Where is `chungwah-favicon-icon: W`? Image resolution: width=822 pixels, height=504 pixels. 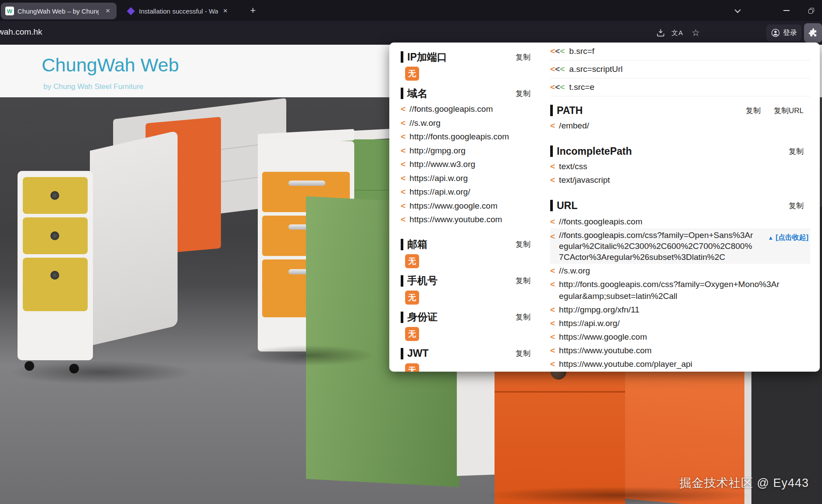
chungwah-favicon-icon: W is located at coordinates (10, 11).